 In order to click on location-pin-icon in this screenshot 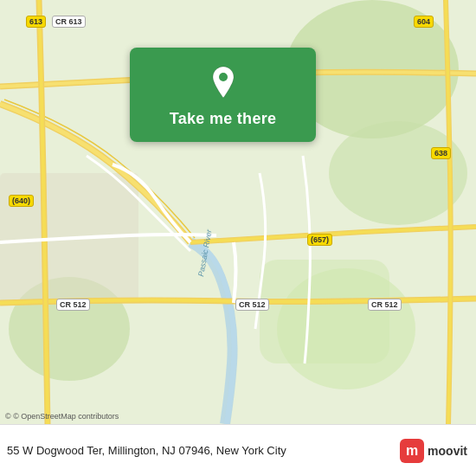, I will do `click(223, 82)`.